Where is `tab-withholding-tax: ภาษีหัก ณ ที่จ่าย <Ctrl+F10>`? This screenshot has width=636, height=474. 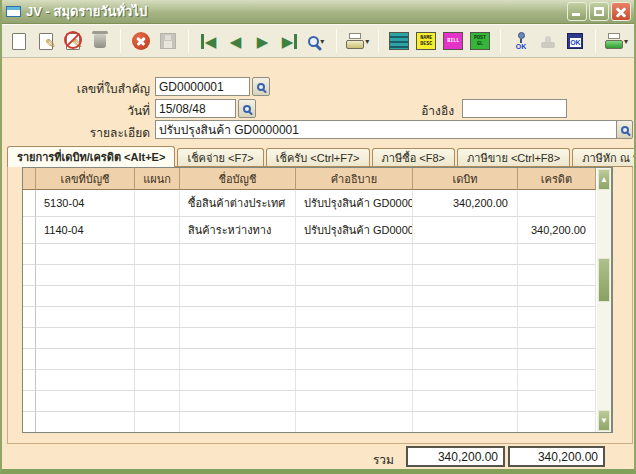 tab-withholding-tax: ภาษีหัก ณ ที่จ่าย <Ctrl+F10> is located at coordinates (604, 158).